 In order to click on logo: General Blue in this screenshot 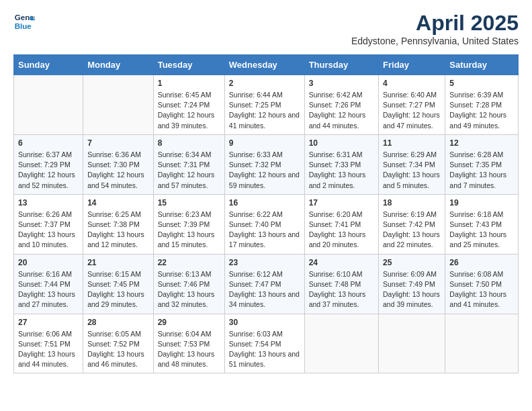, I will do `click(24, 21)`.